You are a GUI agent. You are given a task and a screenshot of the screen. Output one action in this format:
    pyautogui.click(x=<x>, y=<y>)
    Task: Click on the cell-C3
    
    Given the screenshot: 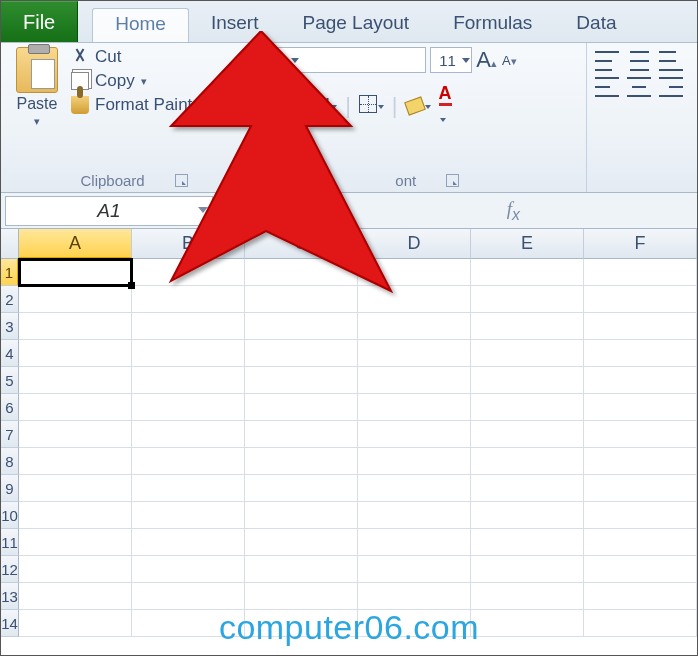 What is the action you would take?
    pyautogui.click(x=302, y=326)
    